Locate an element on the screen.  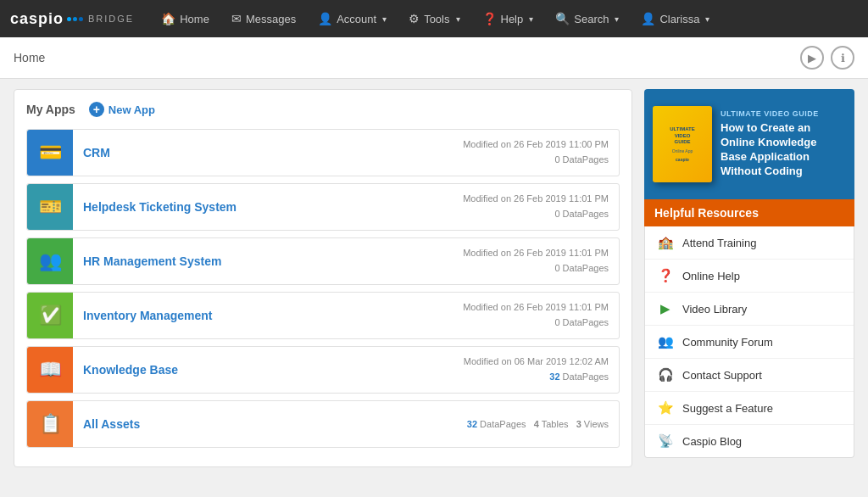
app-row-crm: 💳 CRM Modified on 26 Feb 2019 11:00 PM 0… is located at coordinates (323, 153).